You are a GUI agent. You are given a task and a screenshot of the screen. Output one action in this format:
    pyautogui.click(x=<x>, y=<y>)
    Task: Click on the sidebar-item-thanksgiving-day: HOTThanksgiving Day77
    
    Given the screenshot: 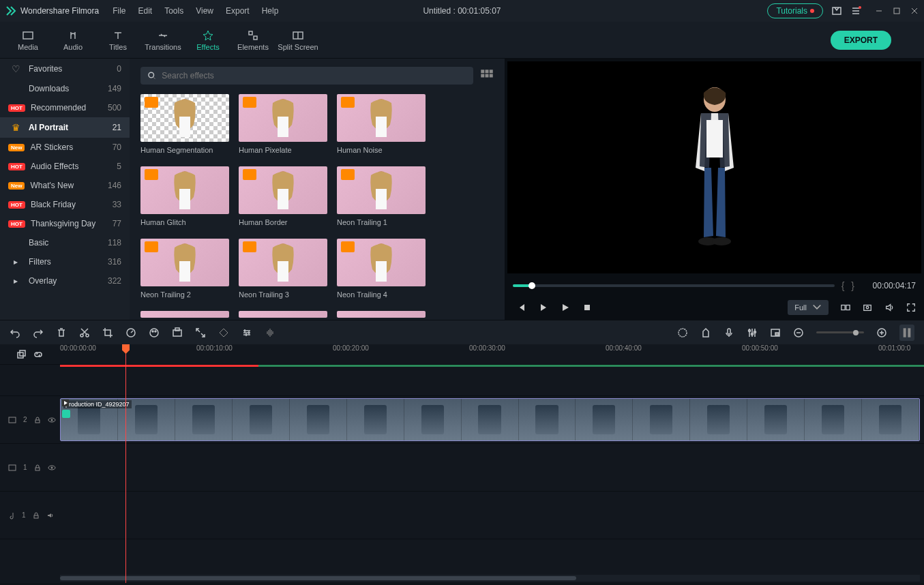 What is the action you would take?
    pyautogui.click(x=65, y=224)
    